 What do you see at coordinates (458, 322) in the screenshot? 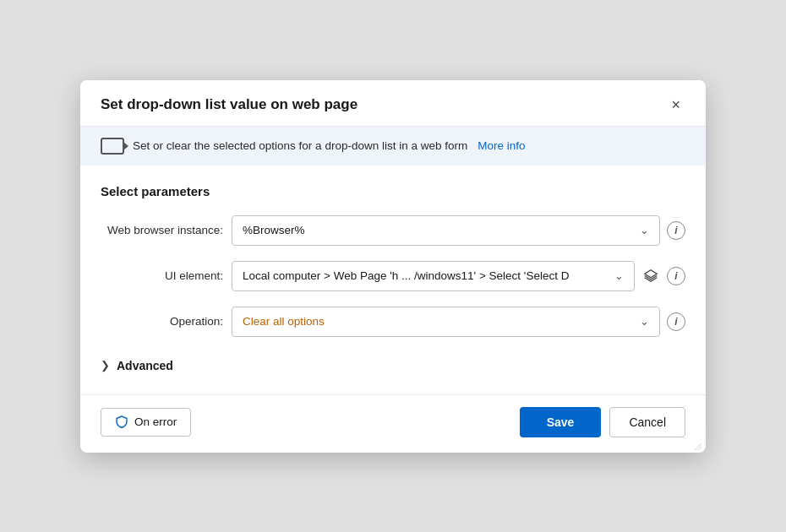
I see `operation-control-wrap: Clear all options ⌄ i` at bounding box center [458, 322].